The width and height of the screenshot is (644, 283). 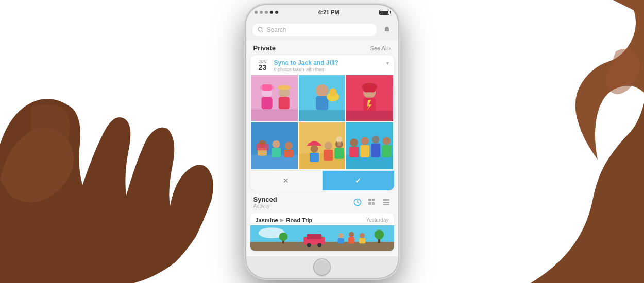 I want to click on clock-icon, so click(x=358, y=202).